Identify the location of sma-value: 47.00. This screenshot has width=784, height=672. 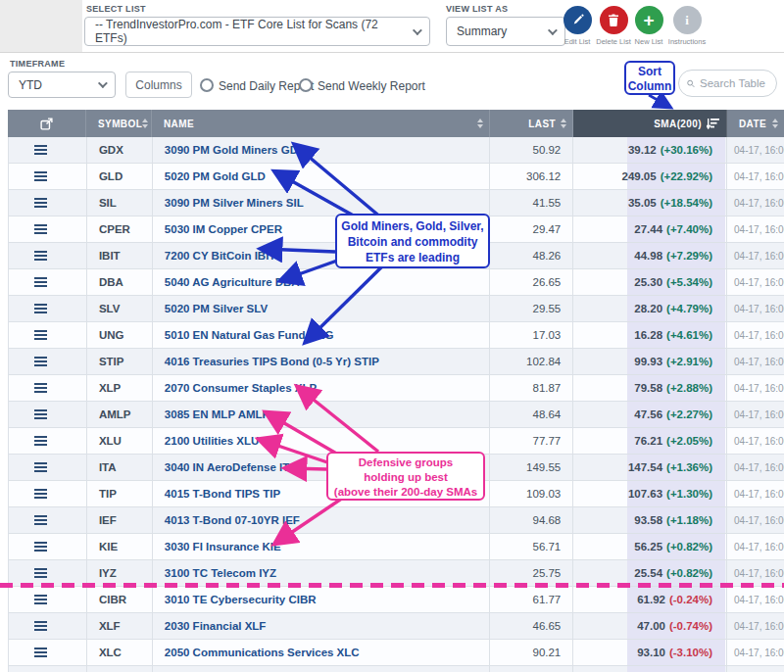
(651, 626).